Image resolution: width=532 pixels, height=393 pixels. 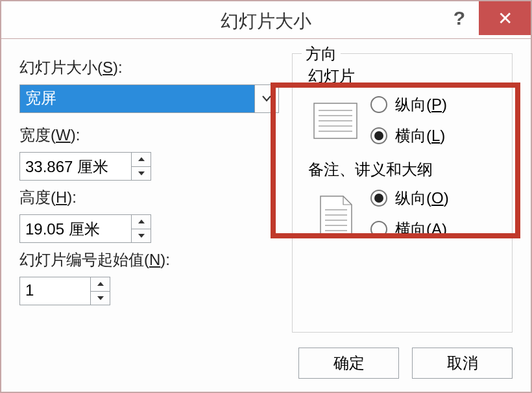 What do you see at coordinates (505, 18) in the screenshot?
I see `close-button: ✕` at bounding box center [505, 18].